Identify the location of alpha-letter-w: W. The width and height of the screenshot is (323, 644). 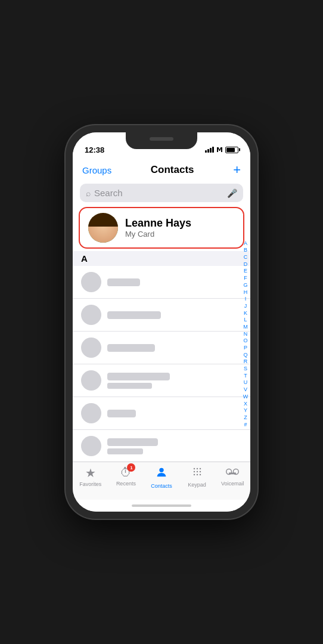
(246, 397).